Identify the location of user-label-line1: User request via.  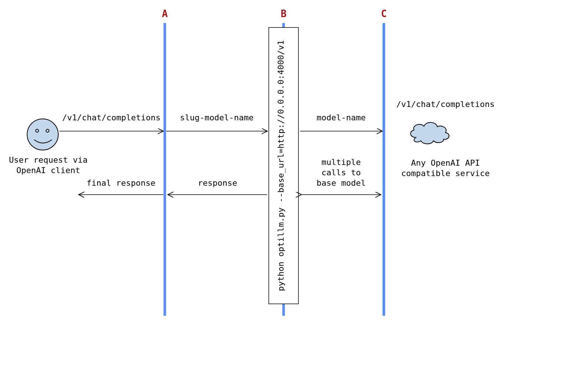
(48, 160).